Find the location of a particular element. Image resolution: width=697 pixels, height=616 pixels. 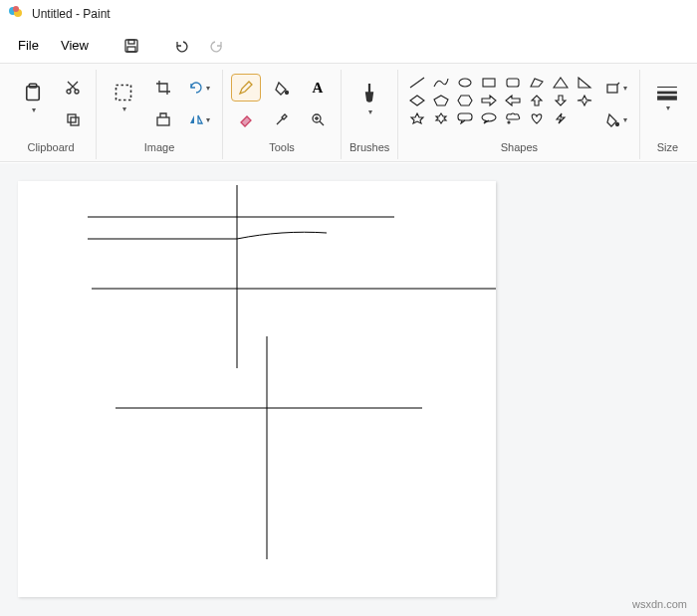

shape-line is located at coordinates (417, 83).